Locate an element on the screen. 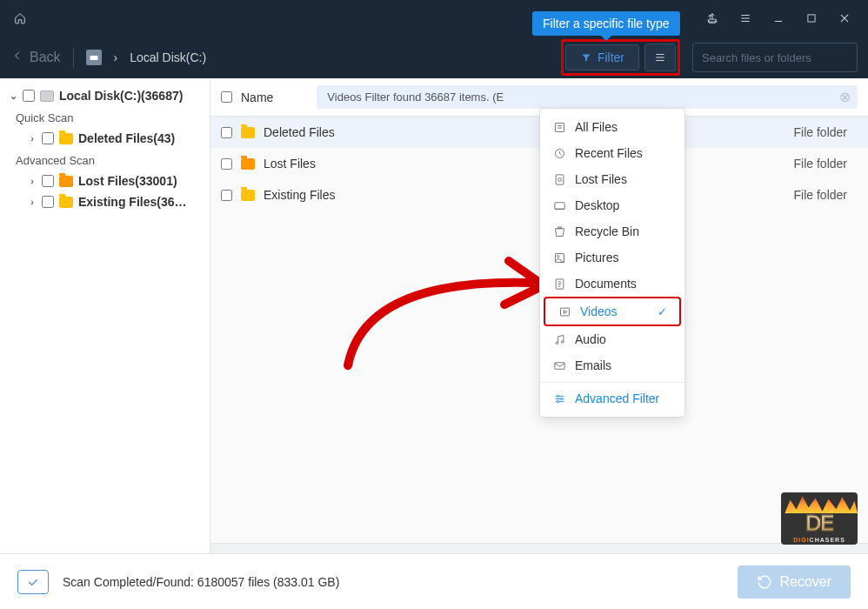 Image resolution: width=868 pixels, height=609 pixels. tree-item: › Existing Files(36… is located at coordinates (104, 202).